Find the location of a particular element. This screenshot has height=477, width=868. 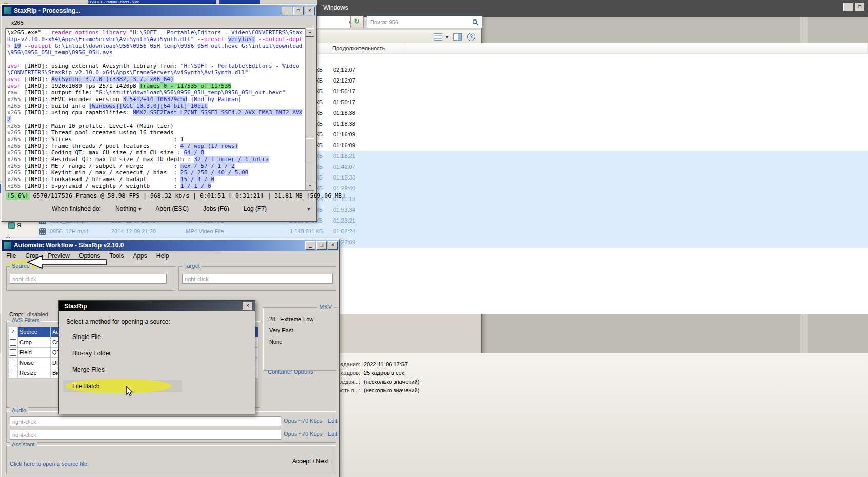

refresh-button: ↻ is located at coordinates (357, 22).